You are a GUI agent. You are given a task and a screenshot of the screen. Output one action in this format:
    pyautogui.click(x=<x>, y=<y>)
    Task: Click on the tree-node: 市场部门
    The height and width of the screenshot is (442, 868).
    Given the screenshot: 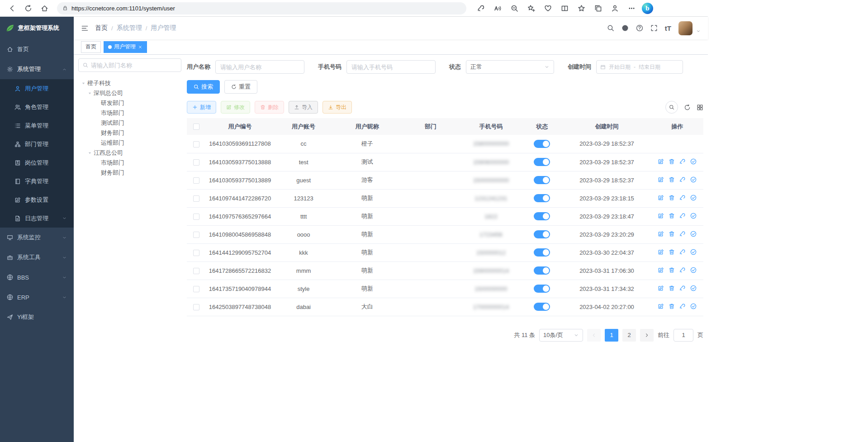 What is the action you would take?
    pyautogui.click(x=130, y=113)
    